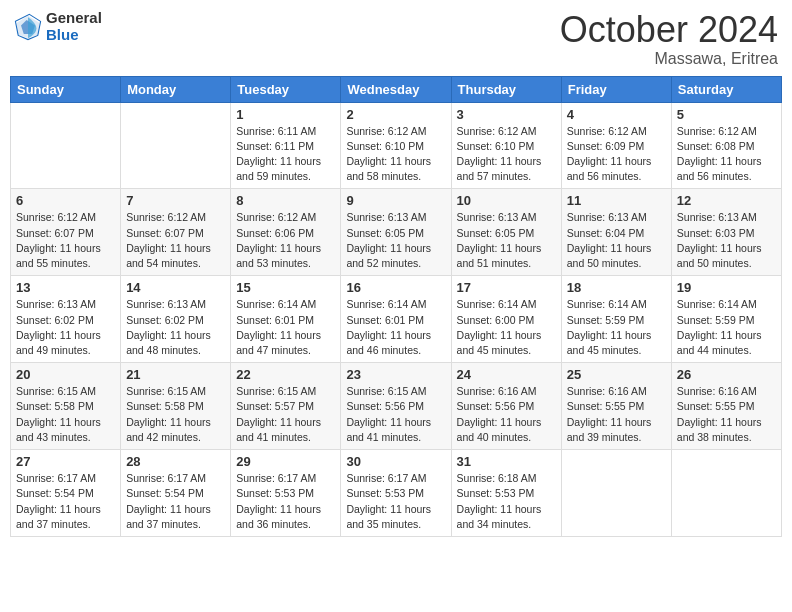 The image size is (792, 612). What do you see at coordinates (66, 320) in the screenshot?
I see `calendar-cell: 13Sunrise: 6:13 AMSunset: 6:02 PMDayligh…` at bounding box center [66, 320].